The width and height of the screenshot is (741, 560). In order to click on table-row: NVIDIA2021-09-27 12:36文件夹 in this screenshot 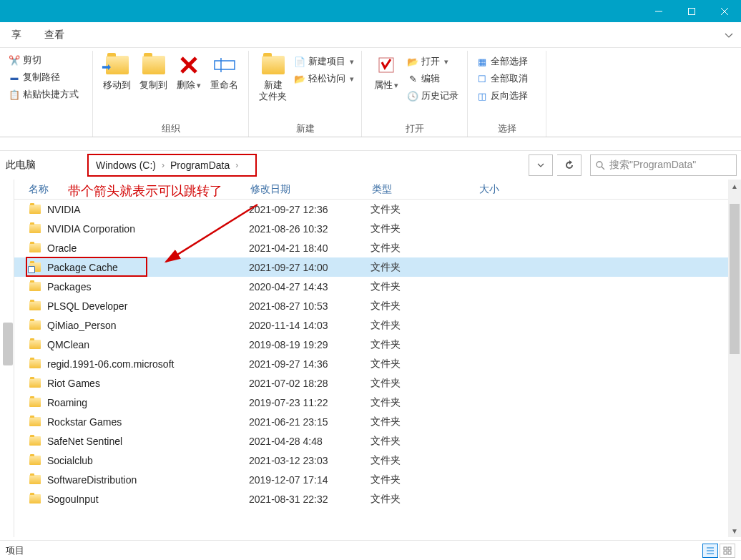, I will do `click(371, 209)`.